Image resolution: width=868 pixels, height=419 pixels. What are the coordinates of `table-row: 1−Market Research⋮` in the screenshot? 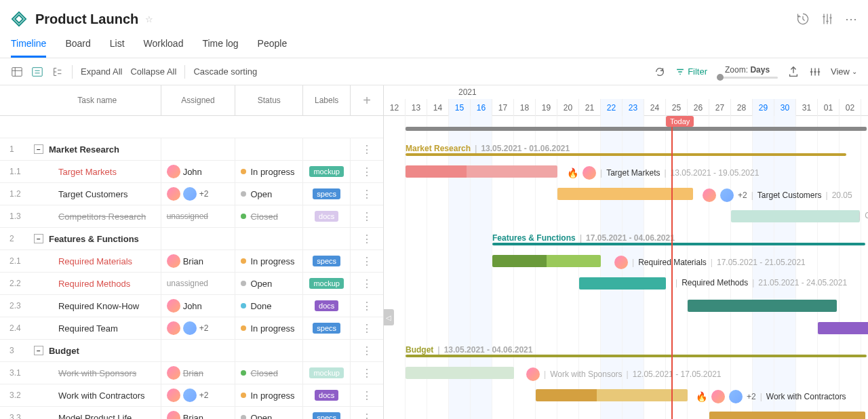 It's located at (191, 149).